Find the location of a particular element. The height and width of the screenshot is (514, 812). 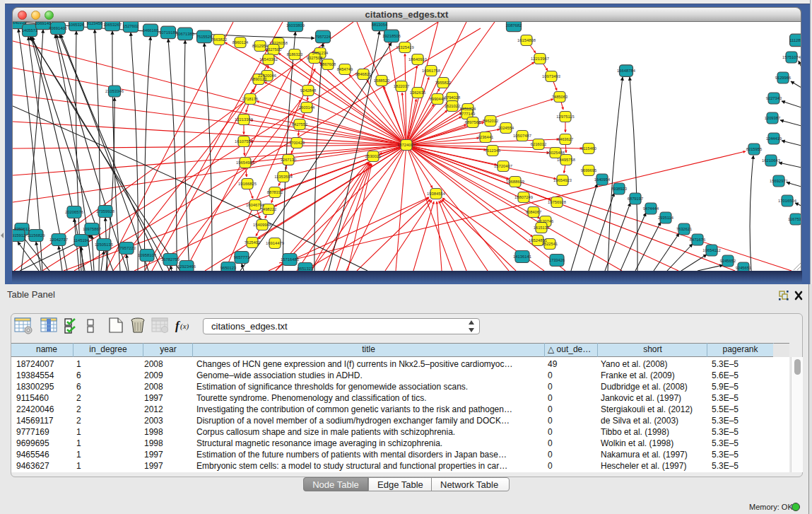

svg-text: 1640335 is located at coordinates (20, 23).